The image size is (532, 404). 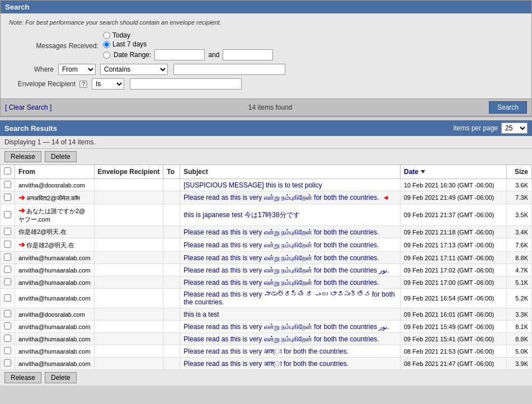 I want to click on table-row: anvitha@humaaralab.comPlease read as thi…, so click(x=266, y=299).